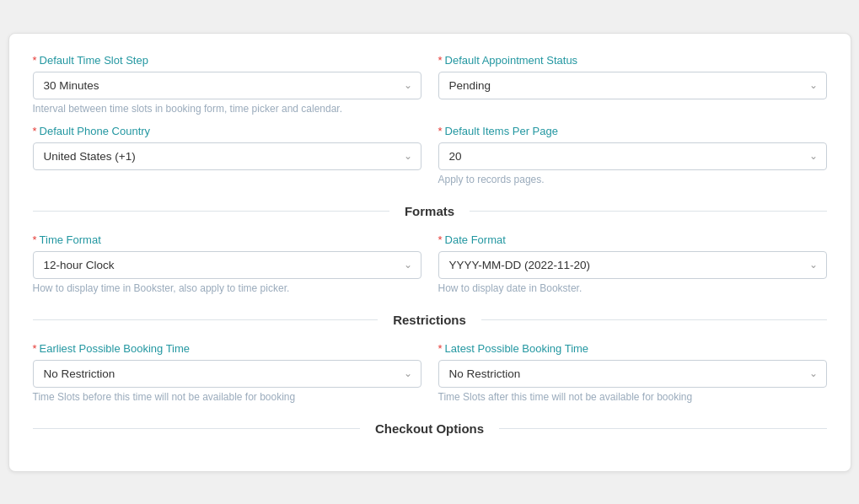 The width and height of the screenshot is (859, 504). What do you see at coordinates (228, 131) in the screenshot?
I see `phone-country-label: *Default Phone Country` at bounding box center [228, 131].